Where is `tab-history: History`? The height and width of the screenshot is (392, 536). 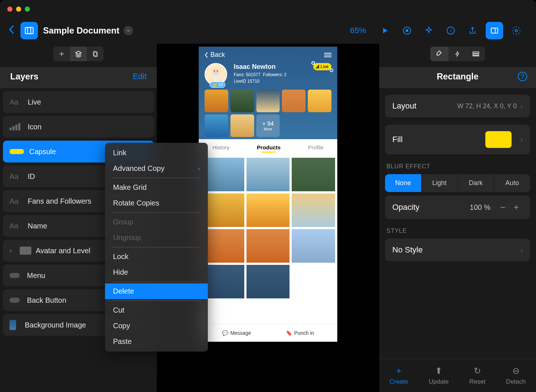 tab-history: History is located at coordinates (221, 147).